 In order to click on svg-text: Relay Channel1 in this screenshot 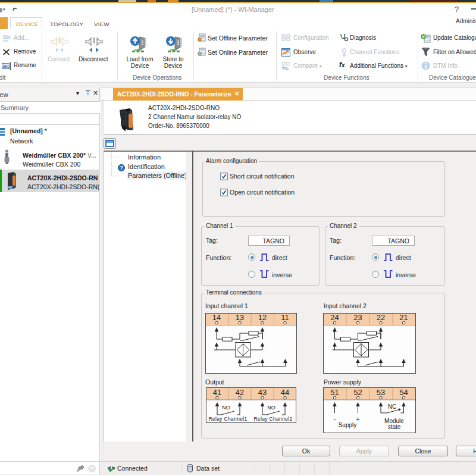, I will do `click(227, 419)`.